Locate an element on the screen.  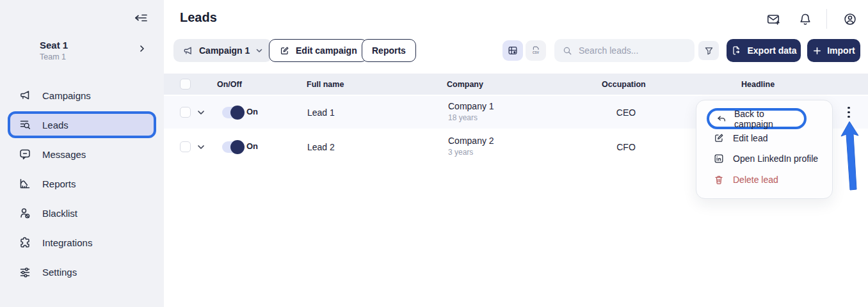
sidebar-item-messages: Messages is located at coordinates (82, 154).